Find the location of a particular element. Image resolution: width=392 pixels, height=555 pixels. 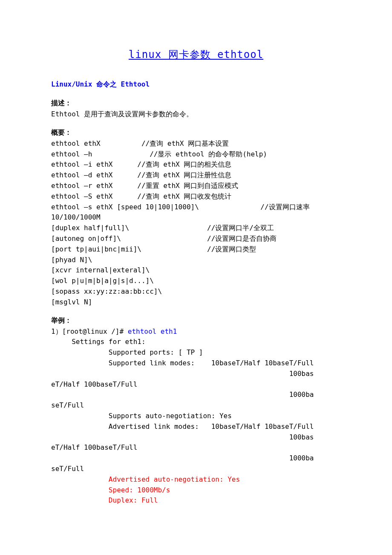

syn-line: [msglvl N] is located at coordinates (72, 302).